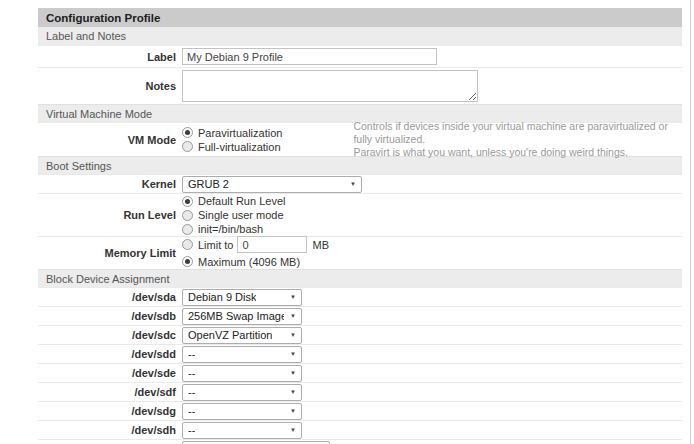  What do you see at coordinates (242, 430) in the screenshot?
I see `device-select-sdh: -- ▼` at bounding box center [242, 430].